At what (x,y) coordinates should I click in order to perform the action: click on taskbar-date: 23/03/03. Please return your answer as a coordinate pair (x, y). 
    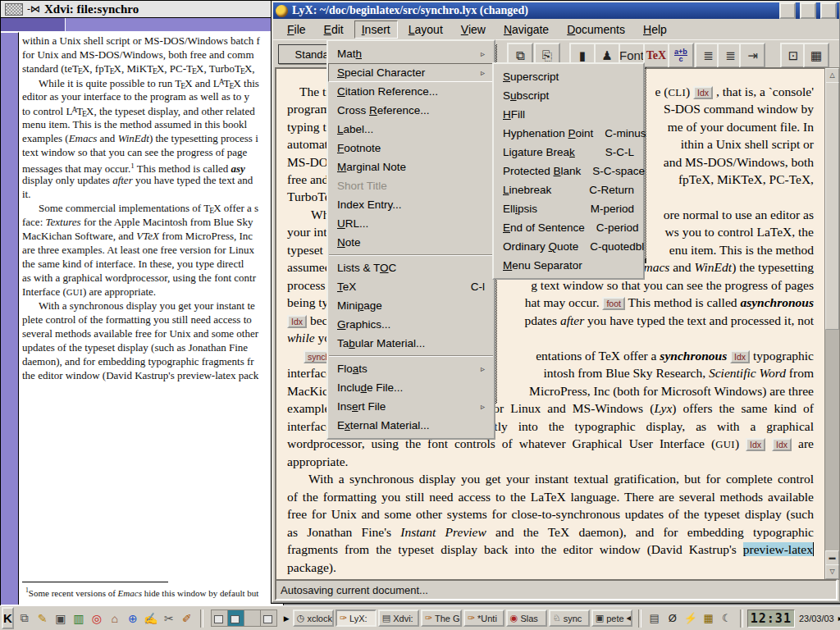
    Looking at the image, I should click on (817, 619).